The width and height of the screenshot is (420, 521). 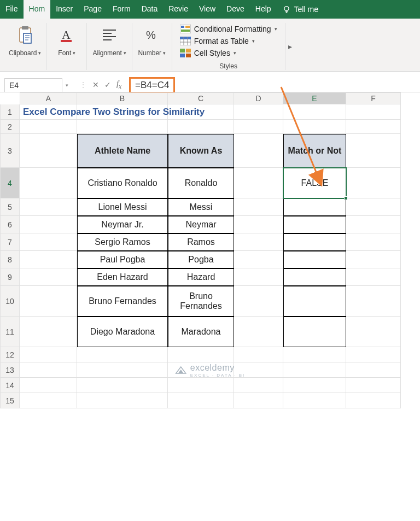 What do you see at coordinates (119, 85) in the screenshot?
I see `fx-icon: fx` at bounding box center [119, 85].